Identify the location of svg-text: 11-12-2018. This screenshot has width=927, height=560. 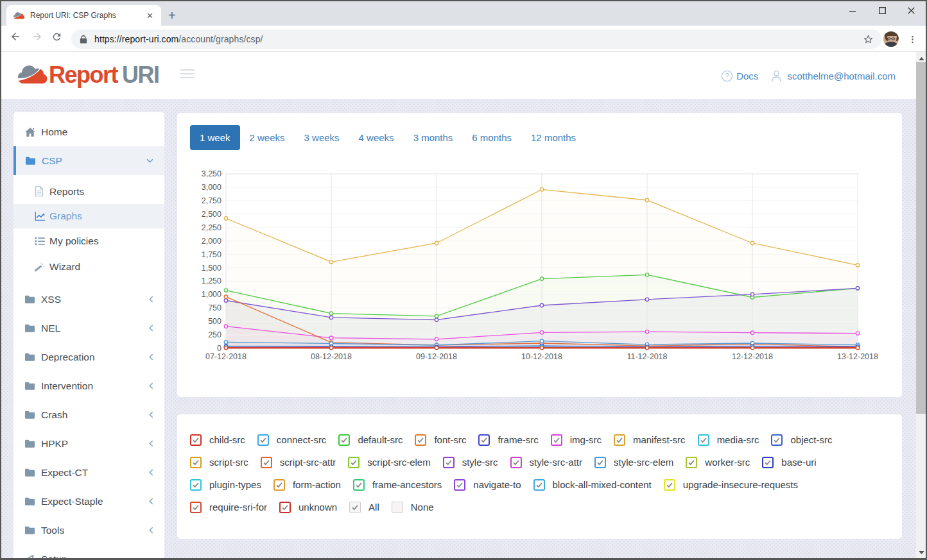
(647, 357).